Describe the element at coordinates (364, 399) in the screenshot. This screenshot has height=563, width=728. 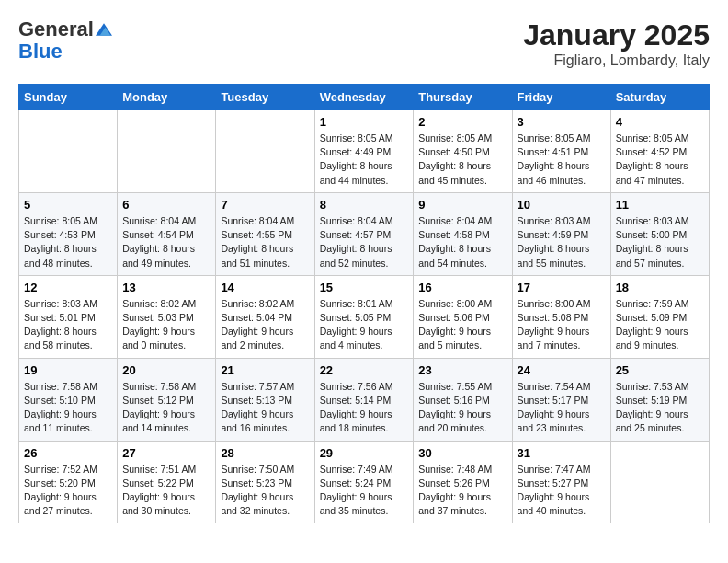
I see `calendar-cell: 22Sunrise: 7:56 AM Sunset: 5:14 PM Dayli…` at that location.